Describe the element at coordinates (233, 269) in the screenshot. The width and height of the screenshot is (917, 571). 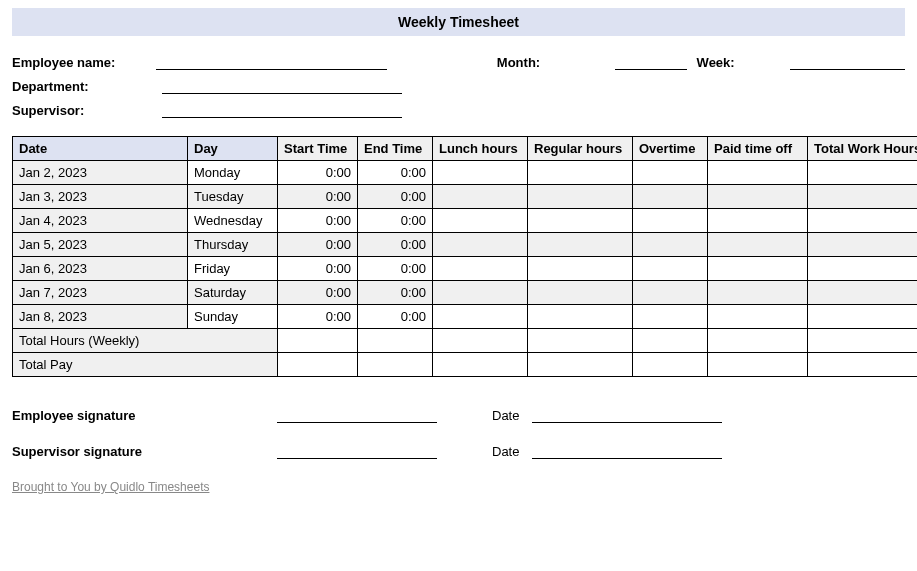
I see `cell-day: Friday` at that location.